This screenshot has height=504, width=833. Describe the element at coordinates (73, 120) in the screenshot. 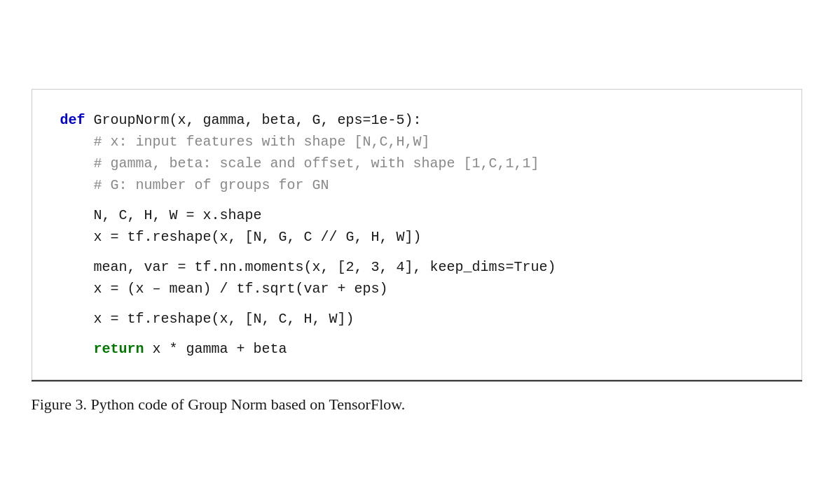

I see `def-keyword: def` at that location.